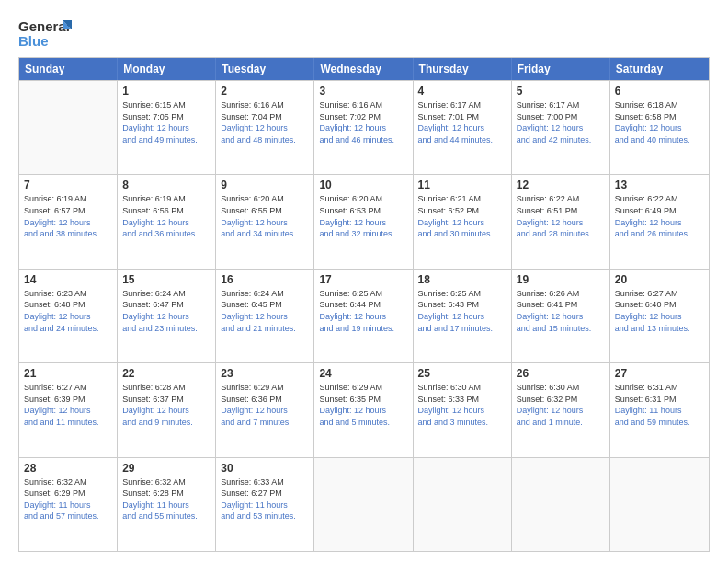 This screenshot has height=563, width=728. I want to click on cal-cell: 19Sunrise: 6:26 AMSunset: 6:41 PMDayligh…, so click(561, 316).